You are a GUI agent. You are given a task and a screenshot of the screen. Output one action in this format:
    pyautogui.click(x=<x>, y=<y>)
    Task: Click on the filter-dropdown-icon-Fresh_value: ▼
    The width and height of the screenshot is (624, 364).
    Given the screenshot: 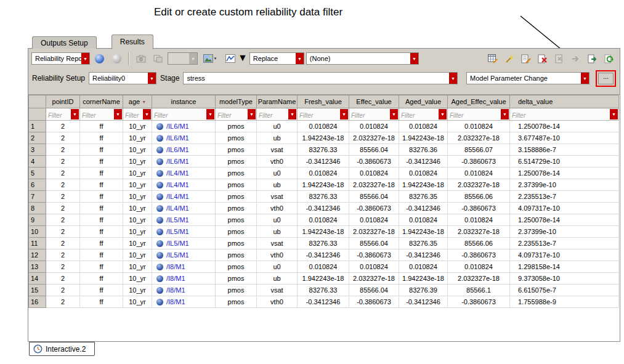 What is the action you would take?
    pyautogui.click(x=344, y=115)
    